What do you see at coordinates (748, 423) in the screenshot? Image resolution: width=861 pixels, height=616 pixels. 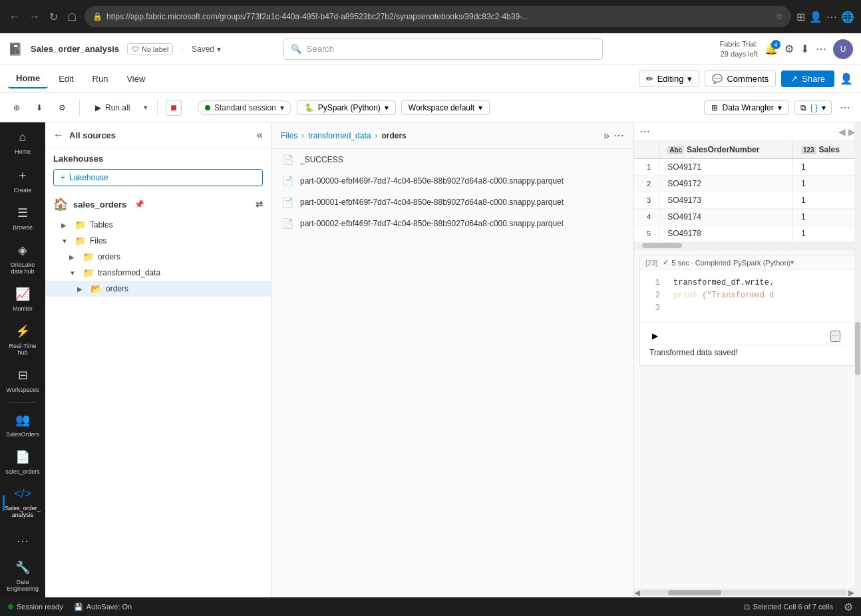 I see `code-cell-section: [23] ✓ 5 sec · Completed PySpark (Python…` at bounding box center [748, 423].